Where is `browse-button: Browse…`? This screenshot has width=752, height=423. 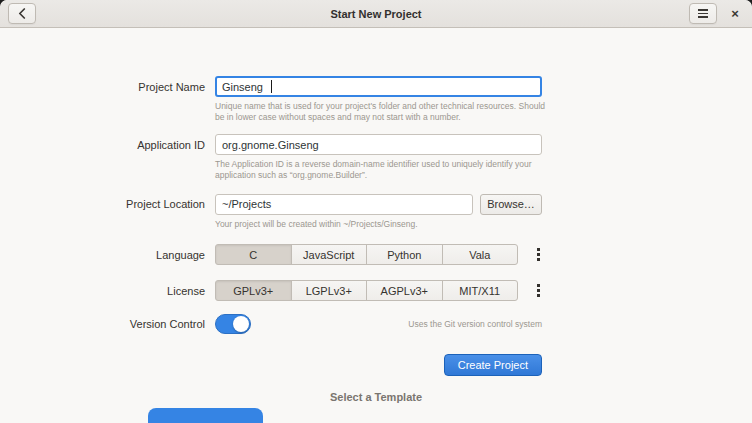
browse-button: Browse… is located at coordinates (511, 204).